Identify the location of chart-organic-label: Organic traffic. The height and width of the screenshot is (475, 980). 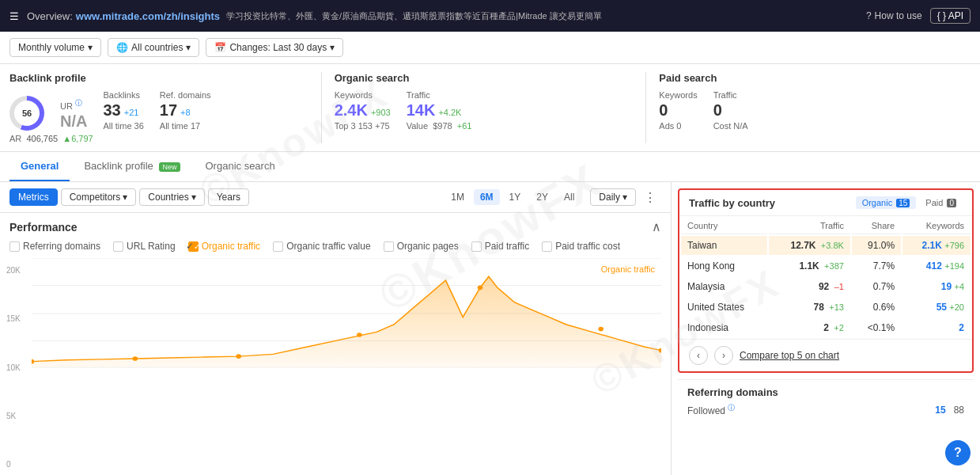
(628, 269).